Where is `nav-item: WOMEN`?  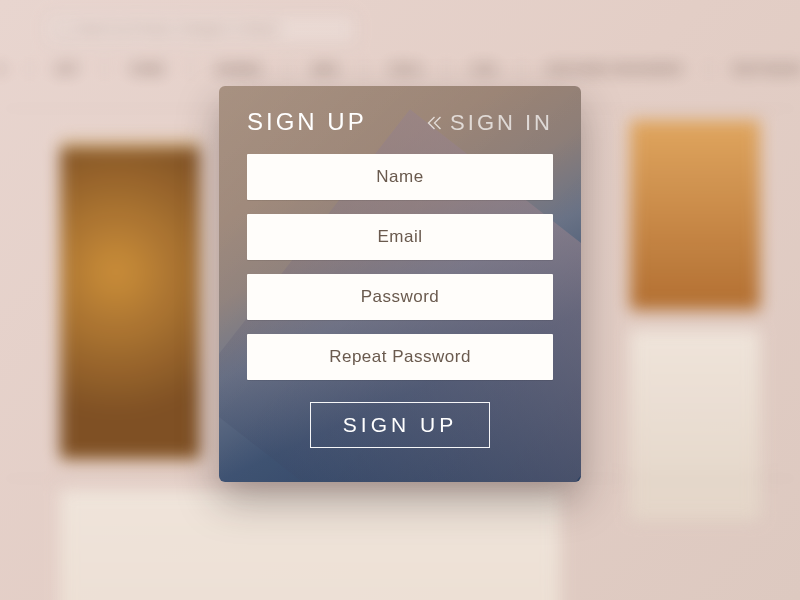 nav-item: WOMEN is located at coordinates (239, 69).